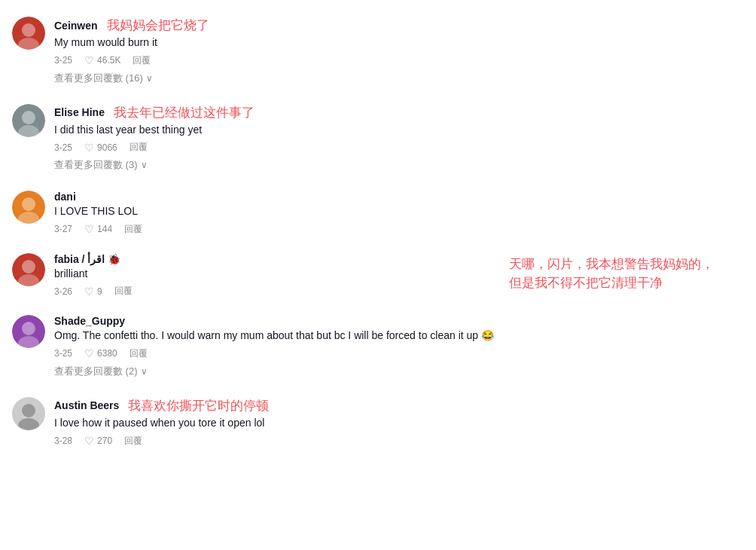  I want to click on comment-block-elise_hine: Elise Hine 我去年已经做过这件事了 I did this last y…, so click(378, 139).